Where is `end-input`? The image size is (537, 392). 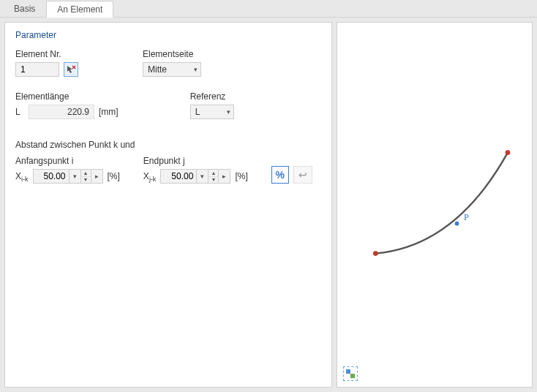 end-input is located at coordinates (179, 176).